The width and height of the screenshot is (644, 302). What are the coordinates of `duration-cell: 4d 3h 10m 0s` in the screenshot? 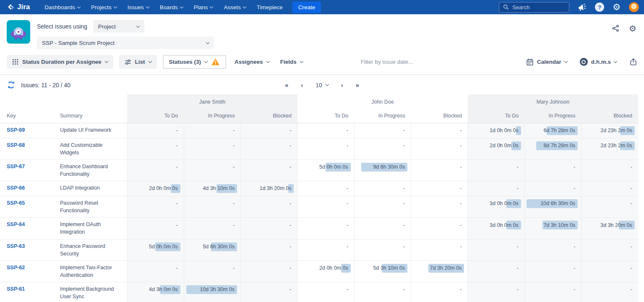 It's located at (212, 189).